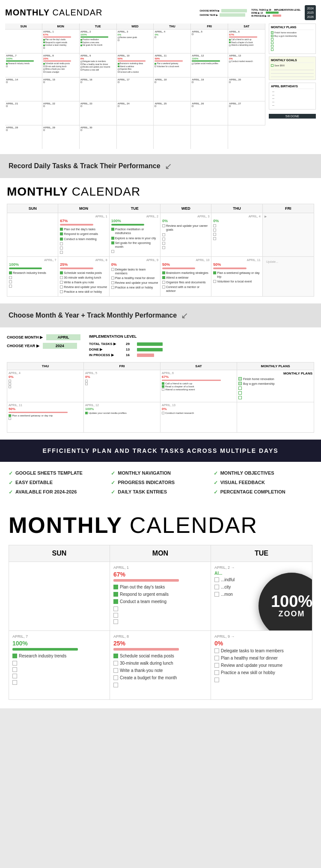 This screenshot has width=321, height=868. What do you see at coordinates (98, 41) in the screenshot?
I see `cal-cell-apr2: APRIL, 2 100% Practice meditation Explor…` at bounding box center [98, 41].